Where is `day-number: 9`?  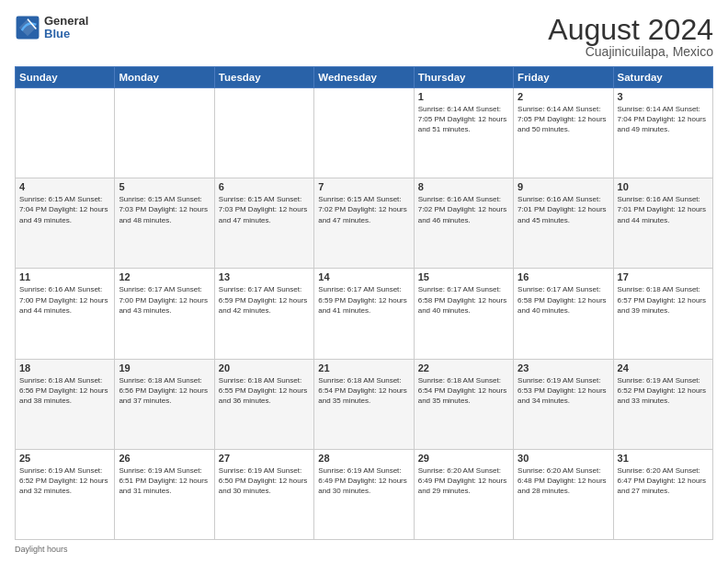 day-number: 9 is located at coordinates (563, 187).